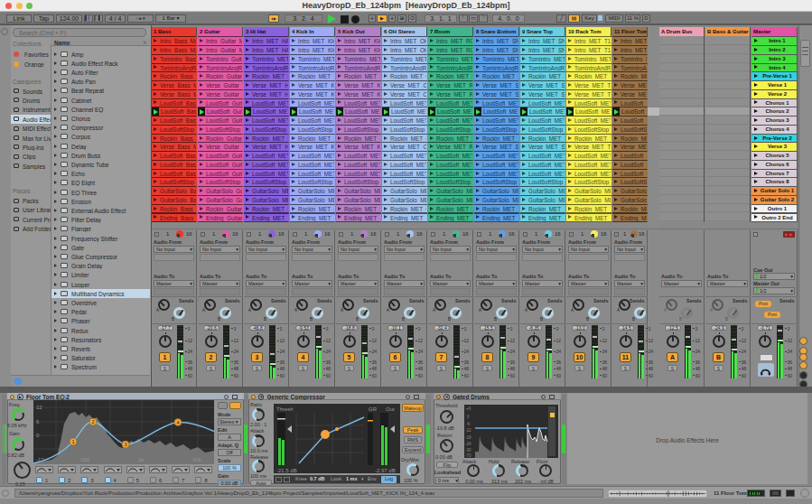 This screenshot has width=812, height=504. I want to click on svg-text: 1, so click(72, 442).